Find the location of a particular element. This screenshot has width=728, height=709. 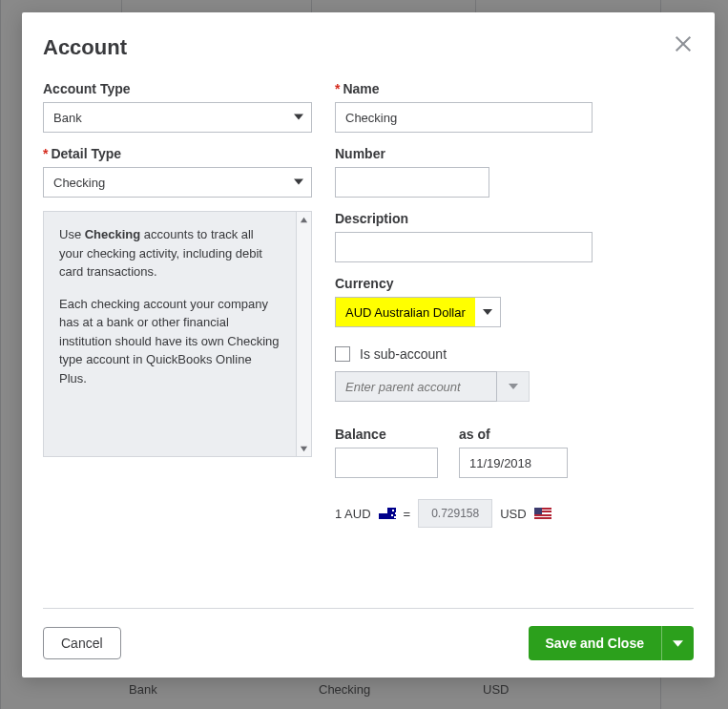

help-scrollbar is located at coordinates (303, 334).